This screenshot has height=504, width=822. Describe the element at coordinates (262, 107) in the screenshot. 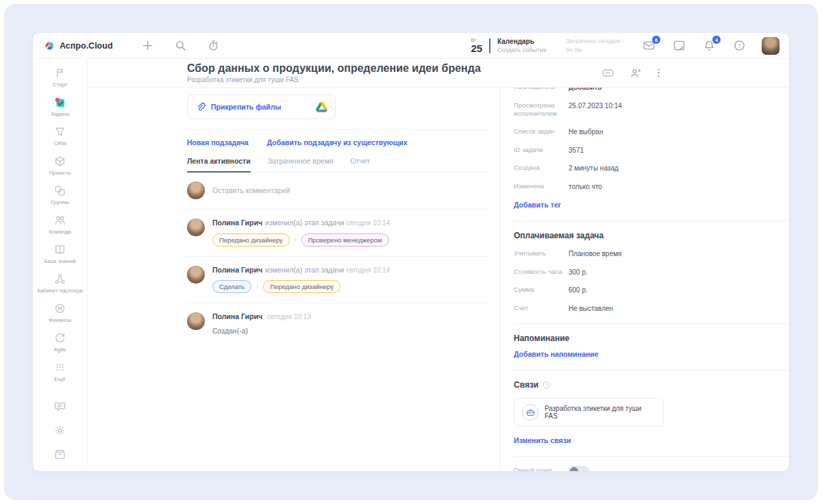

I see `attach-files-button: Прикрепить файлы` at that location.